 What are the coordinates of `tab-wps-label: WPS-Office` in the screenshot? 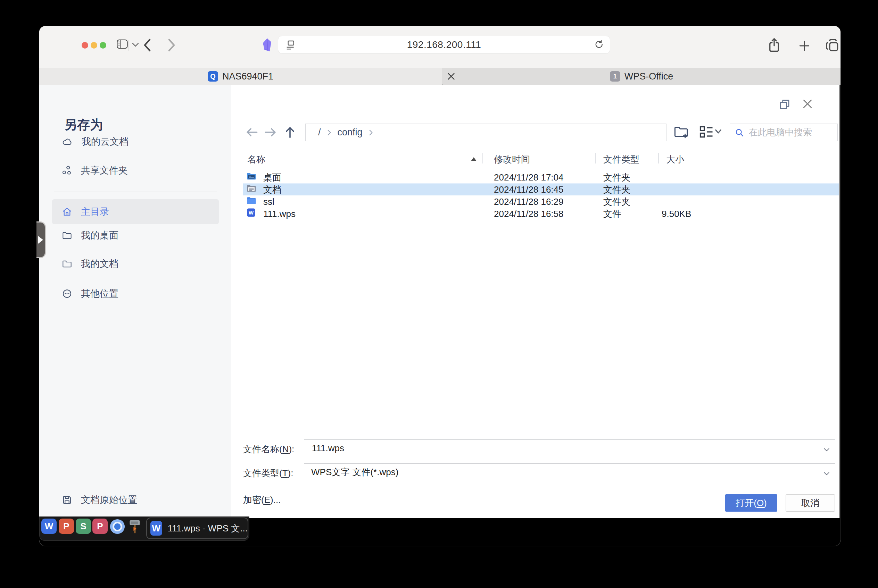 It's located at (649, 76).